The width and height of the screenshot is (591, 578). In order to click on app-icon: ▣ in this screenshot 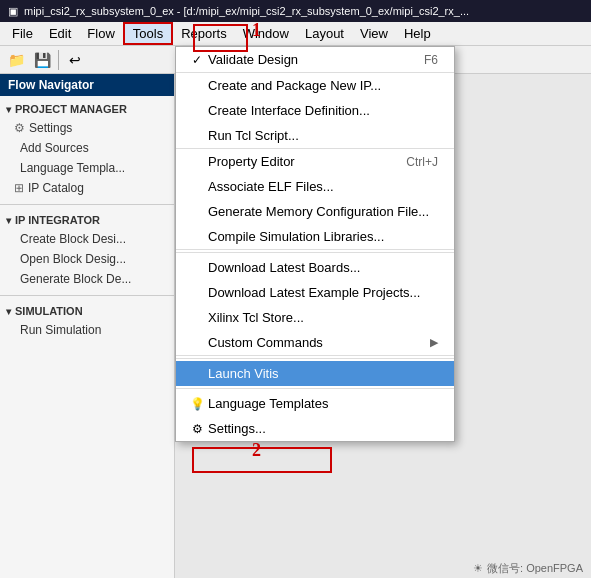, I will do `click(13, 12)`.